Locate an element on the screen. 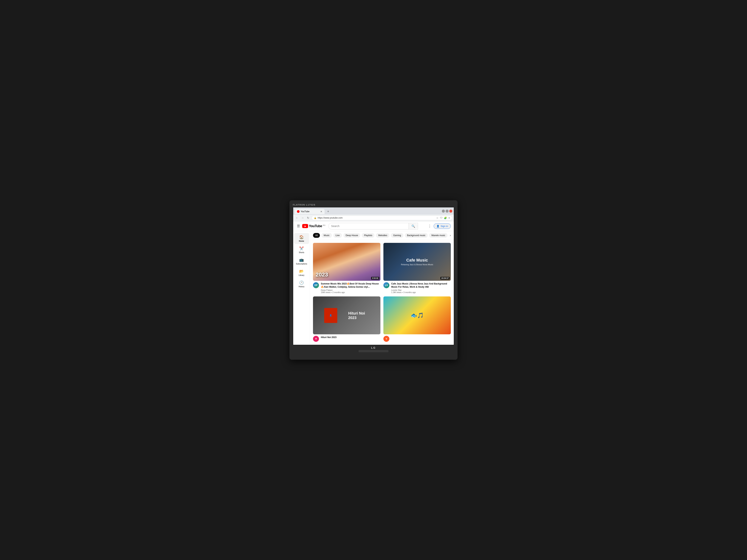 The height and width of the screenshot is (560, 747). sign-in-label: Sign in is located at coordinates (444, 226).